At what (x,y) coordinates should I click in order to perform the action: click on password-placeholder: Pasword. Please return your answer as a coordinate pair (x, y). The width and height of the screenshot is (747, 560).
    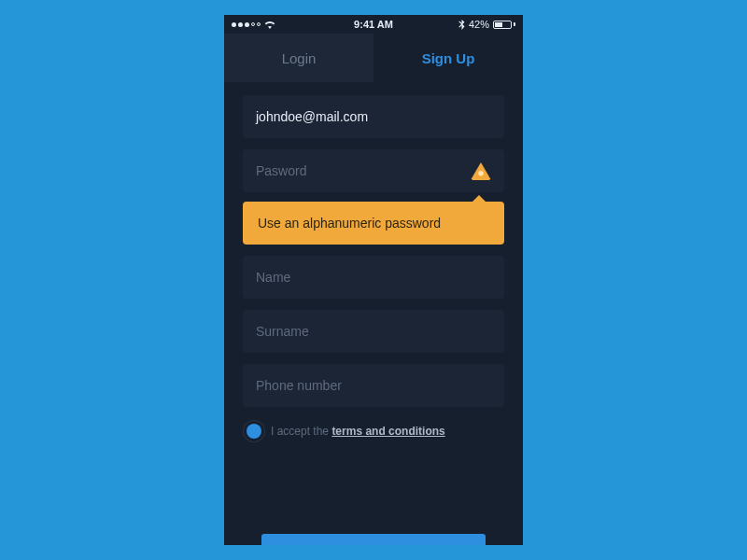
    Looking at the image, I should click on (363, 171).